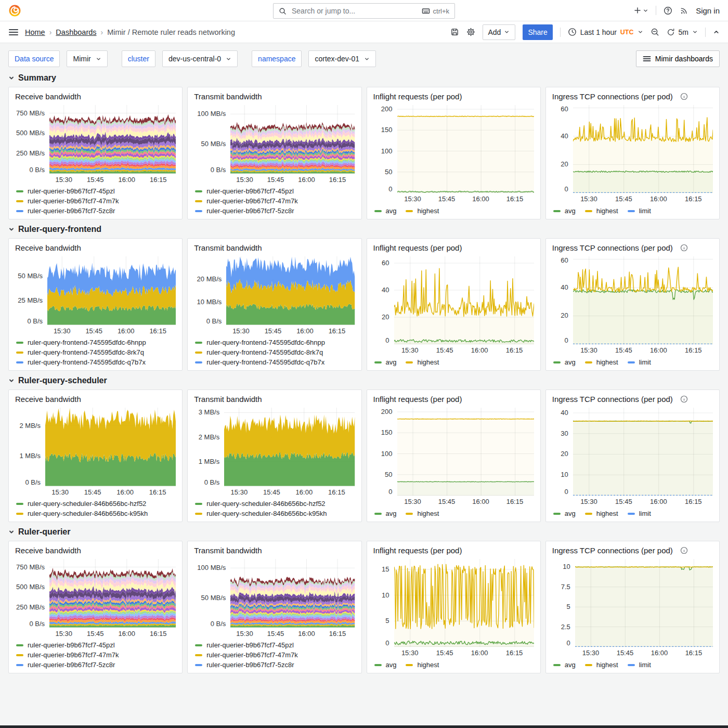  Describe the element at coordinates (708, 10) in the screenshot. I see `sign-in-link: Sign in` at that location.